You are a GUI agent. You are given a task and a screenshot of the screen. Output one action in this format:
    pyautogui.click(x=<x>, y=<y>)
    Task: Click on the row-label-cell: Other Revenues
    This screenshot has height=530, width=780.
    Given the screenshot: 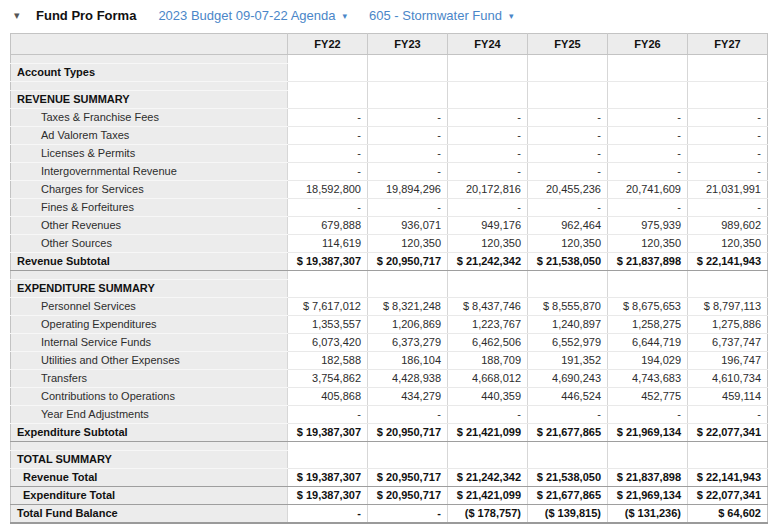 What is the action you would take?
    pyautogui.click(x=150, y=226)
    